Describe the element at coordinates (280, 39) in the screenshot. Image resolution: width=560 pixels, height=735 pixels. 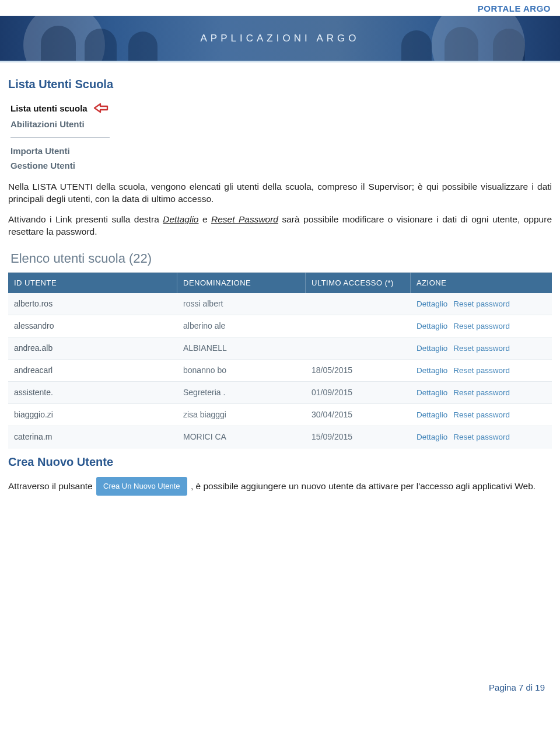
I see `banner: APPLICAZIONI ARGO` at that location.